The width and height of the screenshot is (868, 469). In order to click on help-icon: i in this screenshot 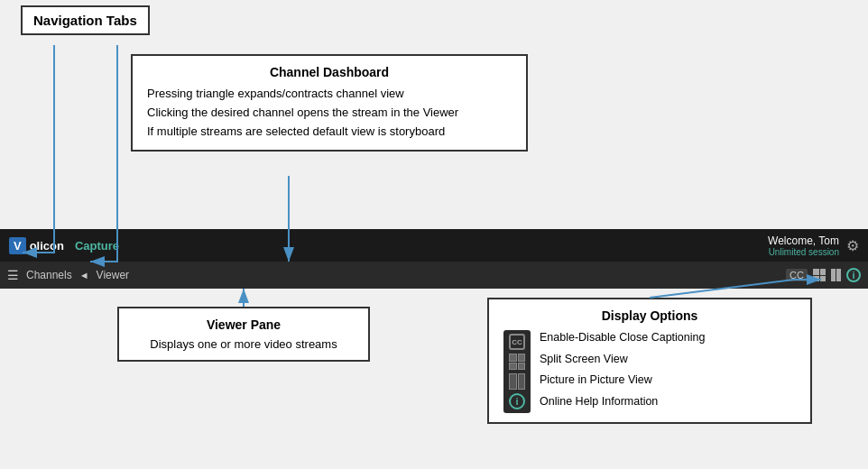, I will do `click(517, 401)`.